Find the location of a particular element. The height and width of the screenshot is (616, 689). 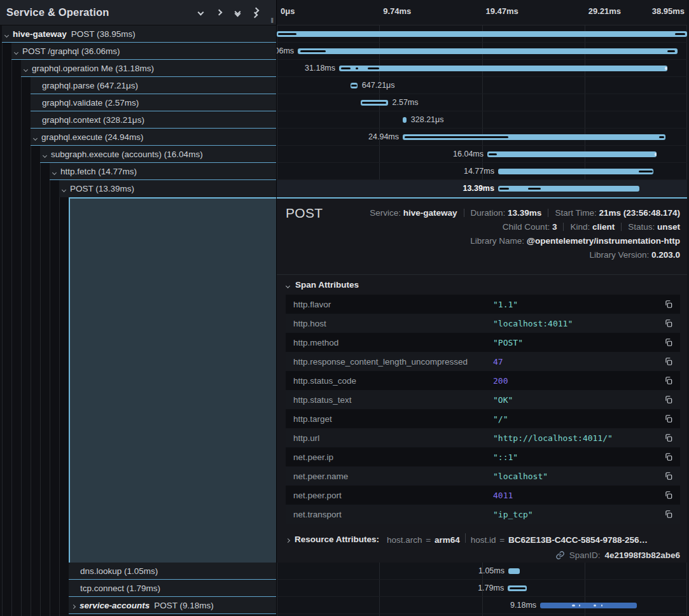

span-row: dns.lookup (1.05ms) is located at coordinates (172, 571).